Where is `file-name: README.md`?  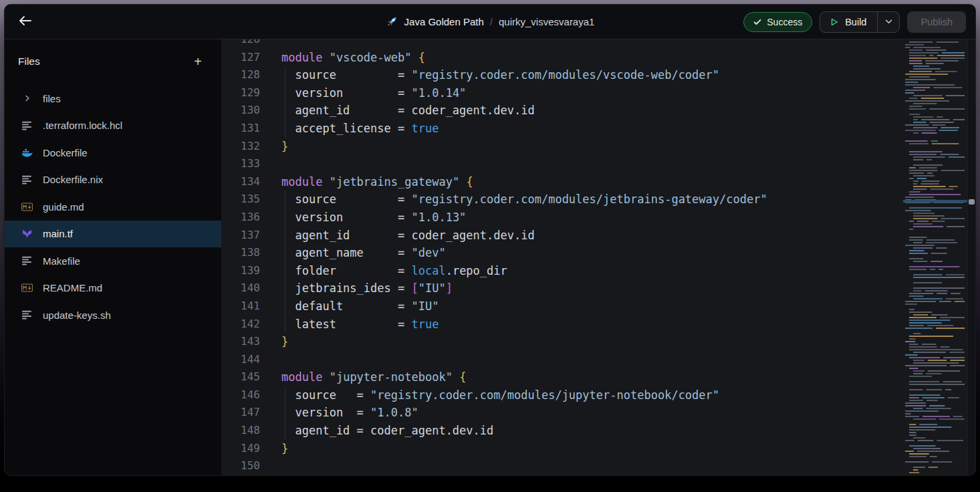
file-name: README.md is located at coordinates (72, 287).